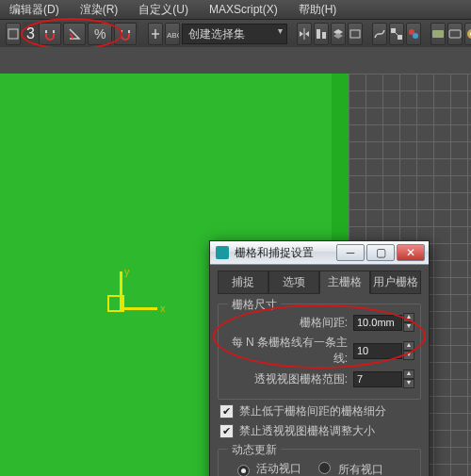 The height and width of the screenshot is (476, 471). Describe the element at coordinates (286, 351) in the screenshot. I see `nth-line-label: 每 N 条栅格线有一条主线:` at that location.